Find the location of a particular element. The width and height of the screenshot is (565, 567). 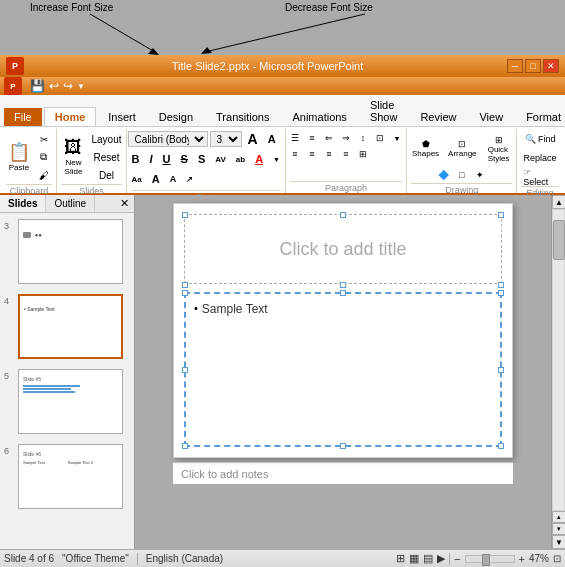

columns-button: ⊞ is located at coordinates (363, 154).